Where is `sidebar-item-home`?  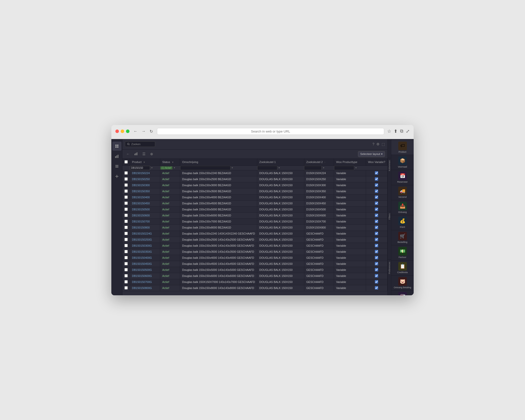 sidebar-item-home is located at coordinates (117, 146).